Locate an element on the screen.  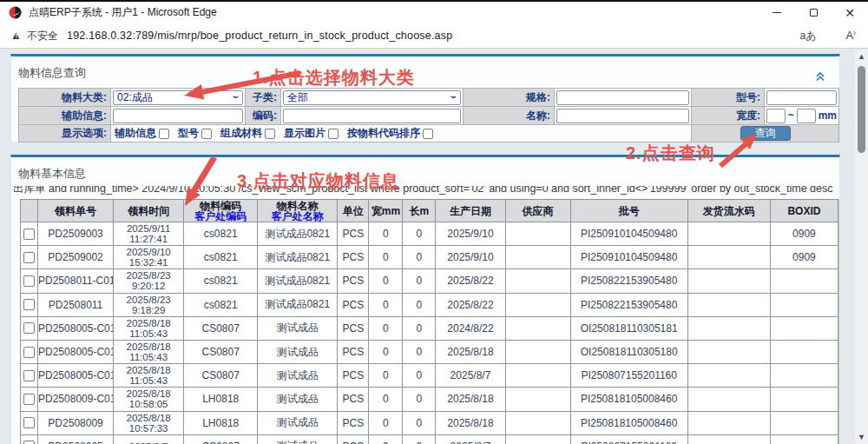
cell-code: cs0821 is located at coordinates (220, 257).